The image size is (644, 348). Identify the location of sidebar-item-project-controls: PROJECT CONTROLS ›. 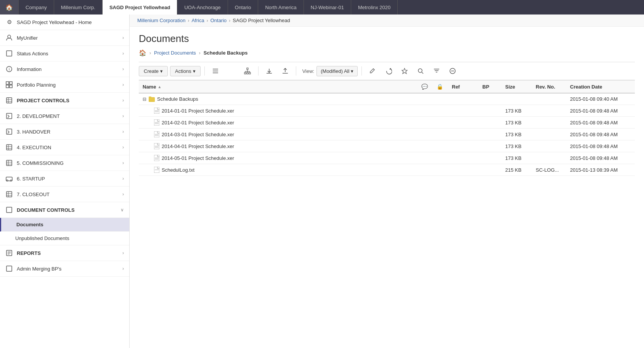
(65, 101).